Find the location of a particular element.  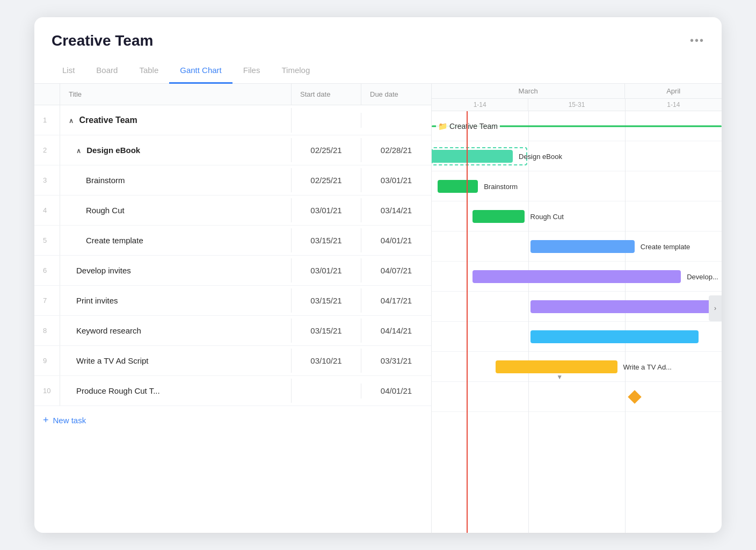

gantt-bar-rough-cut is located at coordinates (498, 216).